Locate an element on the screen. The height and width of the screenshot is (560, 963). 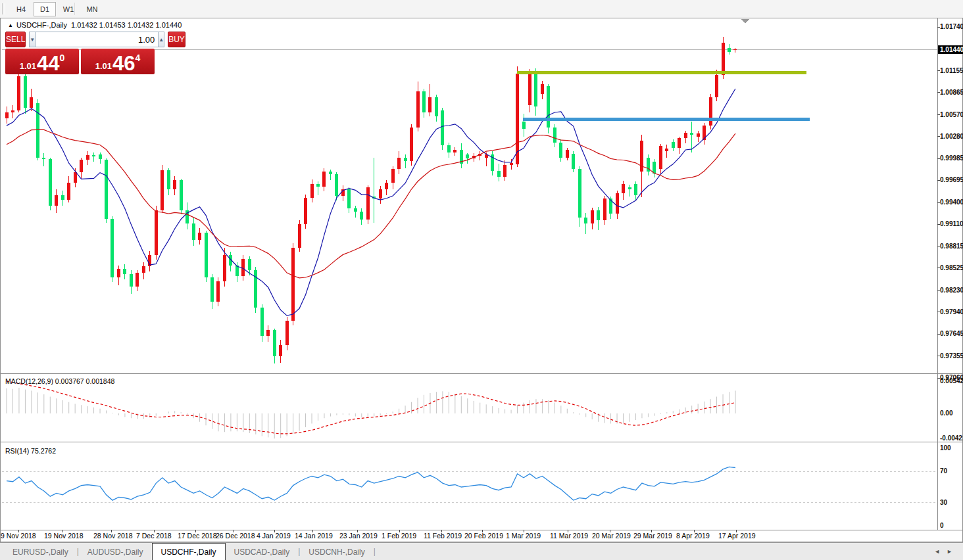
timeframe-button-mn: MN is located at coordinates (92, 9).